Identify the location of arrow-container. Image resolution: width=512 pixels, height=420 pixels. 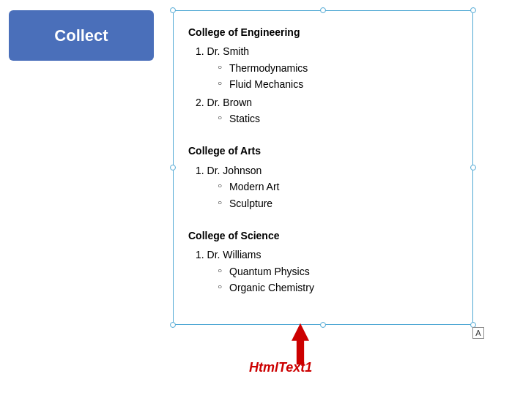
(300, 344).